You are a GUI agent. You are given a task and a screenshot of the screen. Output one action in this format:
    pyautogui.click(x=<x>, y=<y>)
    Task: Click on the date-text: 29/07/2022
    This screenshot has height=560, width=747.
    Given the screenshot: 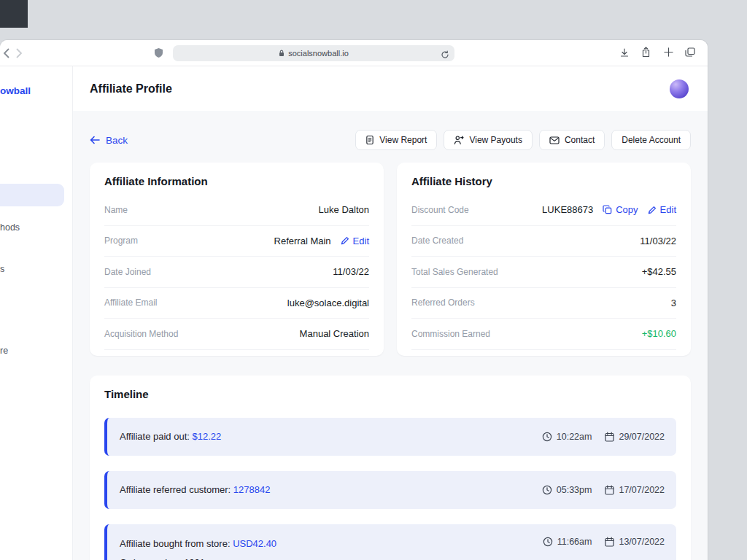 What is the action you would take?
    pyautogui.click(x=642, y=437)
    